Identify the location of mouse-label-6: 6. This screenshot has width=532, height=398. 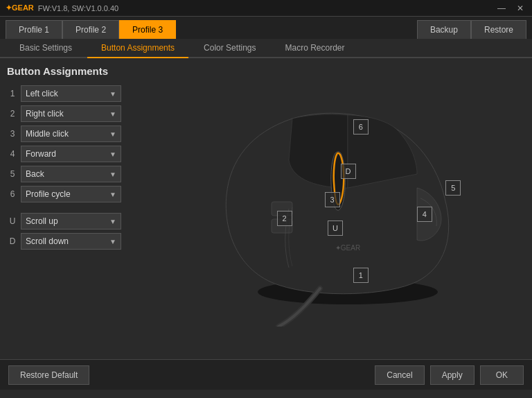
(361, 127).